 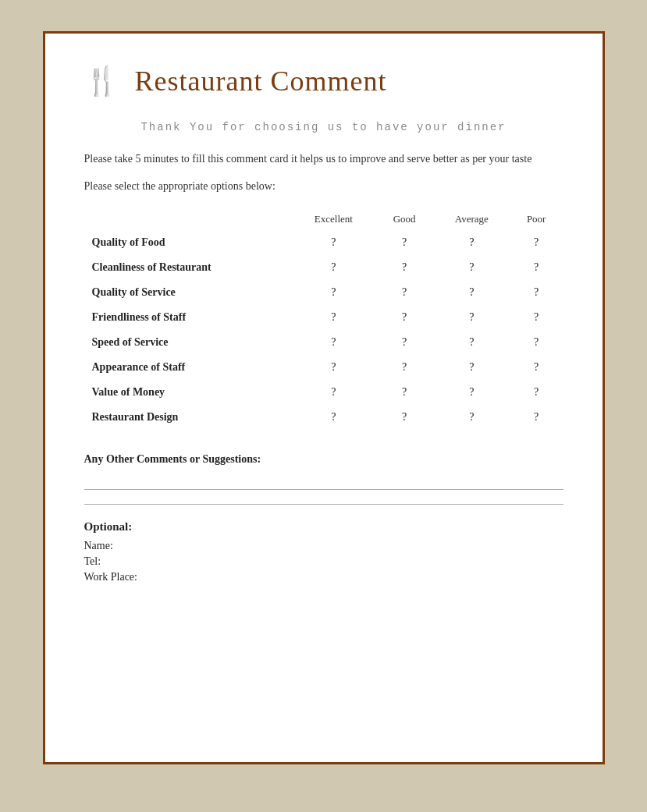 I want to click on col-header-average: Average, so click(x=471, y=219).